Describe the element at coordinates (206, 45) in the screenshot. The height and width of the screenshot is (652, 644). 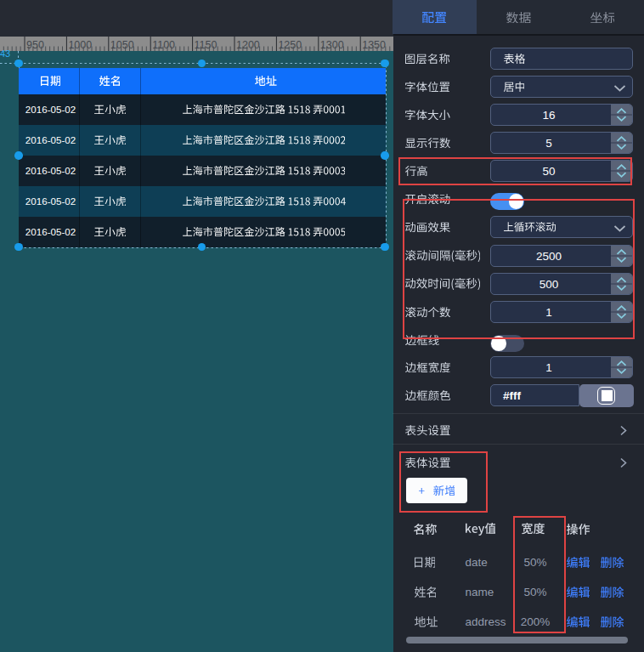
I see `svg-text: 1150` at that location.